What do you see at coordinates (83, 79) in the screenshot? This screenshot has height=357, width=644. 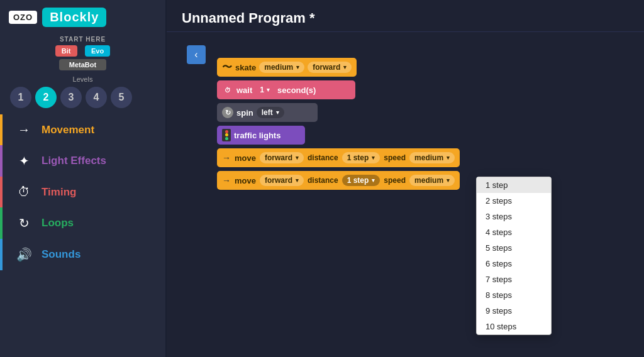 I see `levels-label: Levels` at bounding box center [83, 79].